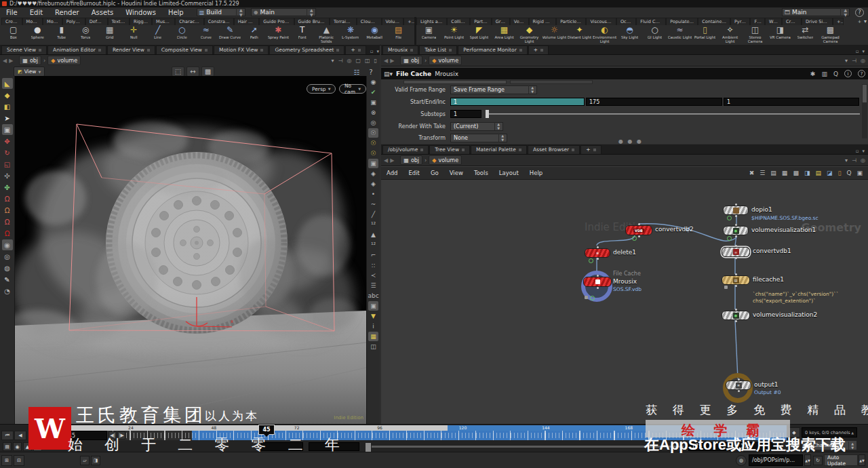 Image resolution: width=868 pixels, height=468 pixels. What do you see at coordinates (110, 34) in the screenshot?
I see `shelf-tool: ▦ Grid` at bounding box center [110, 34].